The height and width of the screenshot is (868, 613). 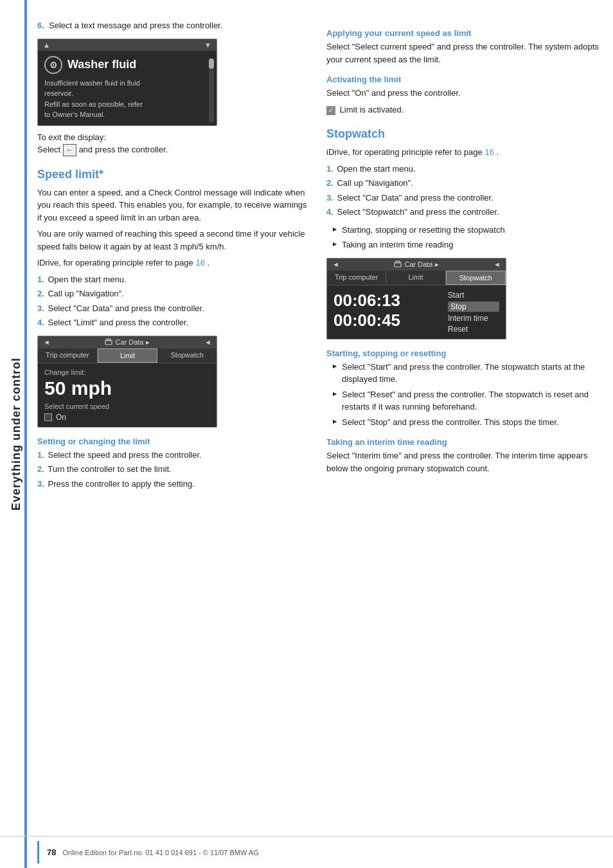 I want to click on setting-step-3: 3. Press the controller to apply the set…, so click(x=174, y=484).